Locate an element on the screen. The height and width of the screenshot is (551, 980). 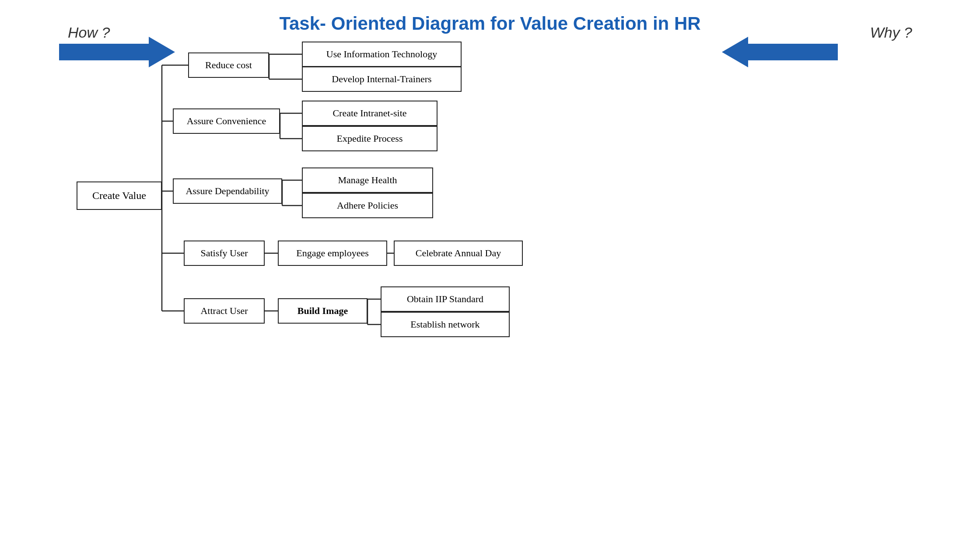
how-label: How ? is located at coordinates (89, 32).